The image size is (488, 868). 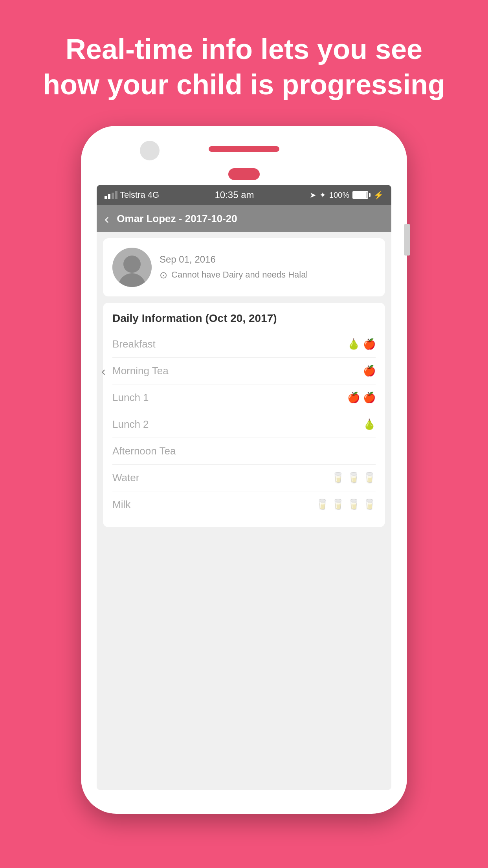 I want to click on apple-icon: 🍎, so click(x=369, y=344).